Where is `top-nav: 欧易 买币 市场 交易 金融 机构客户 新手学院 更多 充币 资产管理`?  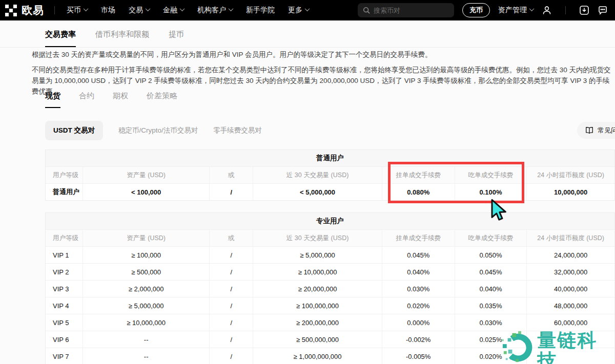 top-nav: 欧易 买币 市场 交易 金融 机构客户 新手学院 更多 充币 资产管理 is located at coordinates (308, 10).